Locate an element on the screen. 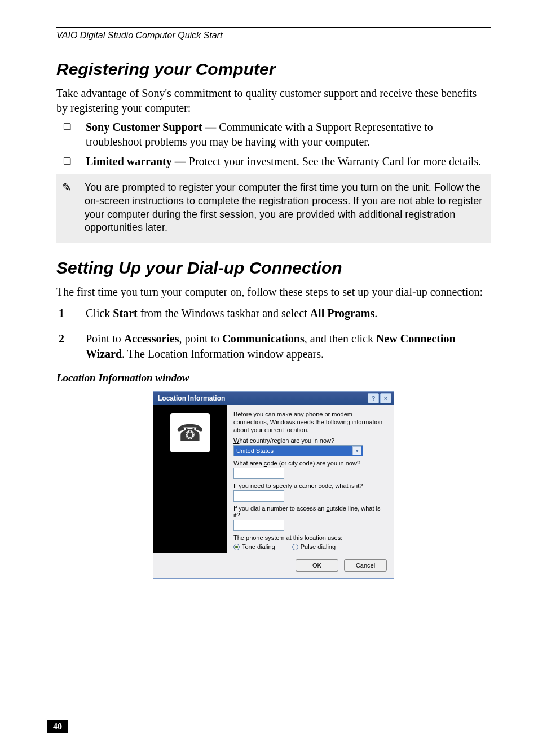 Image resolution: width=538 pixels, height=756 pixels. dialog-title: Location Information is located at coordinates (192, 398).